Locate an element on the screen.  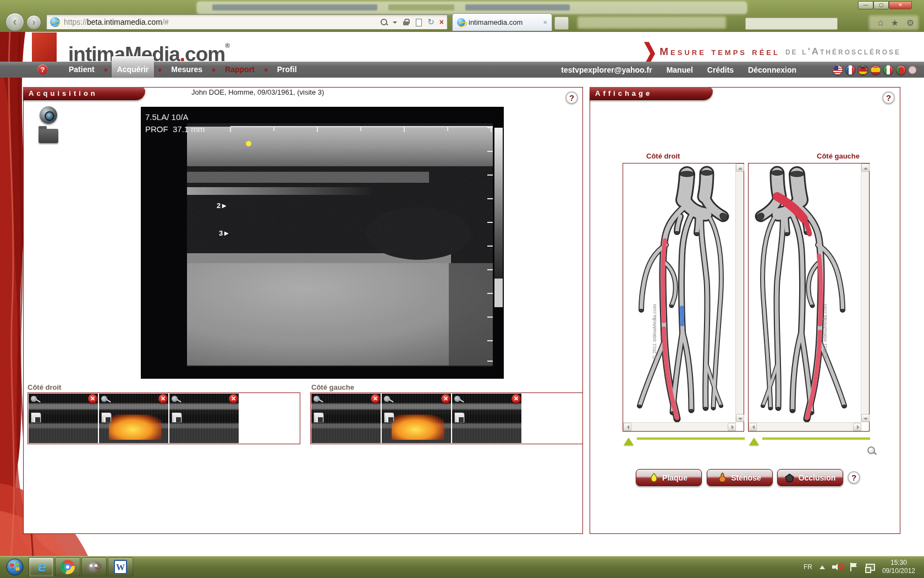
nav-item-profil: Profil is located at coordinates (287, 69).